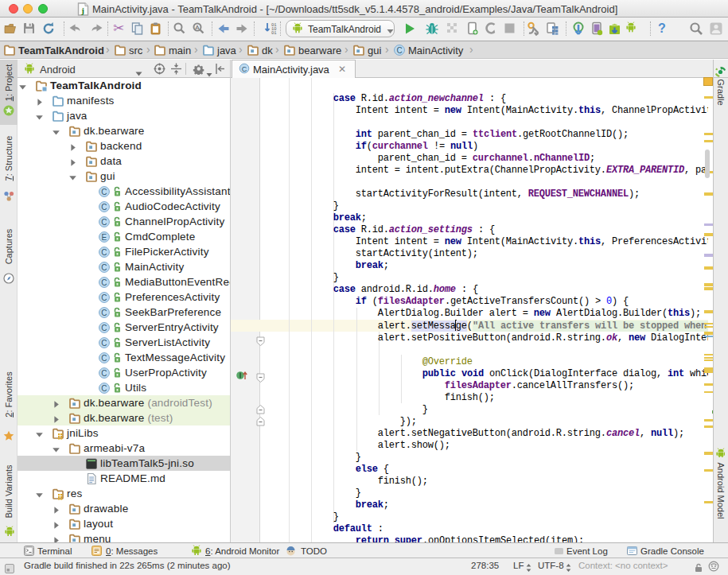 The image size is (728, 575). What do you see at coordinates (274, 33) in the screenshot?
I see `svg-text: 01` at bounding box center [274, 33].